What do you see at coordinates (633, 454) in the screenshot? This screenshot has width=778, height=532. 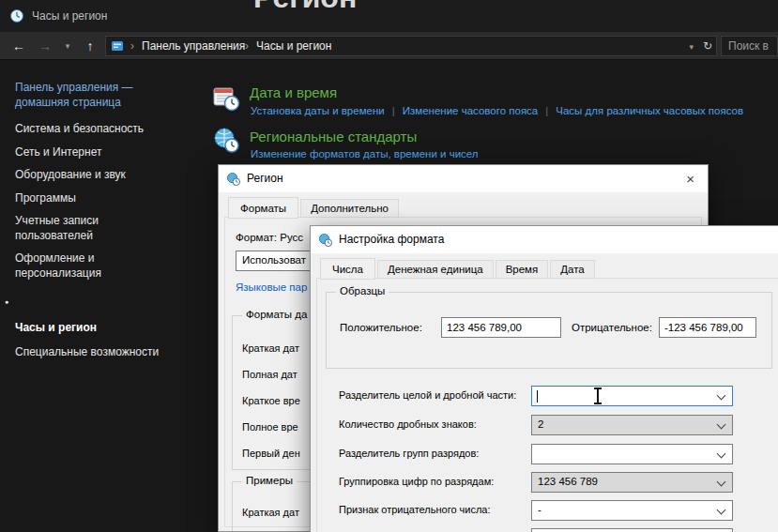 I see `group-separator-combo` at bounding box center [633, 454].